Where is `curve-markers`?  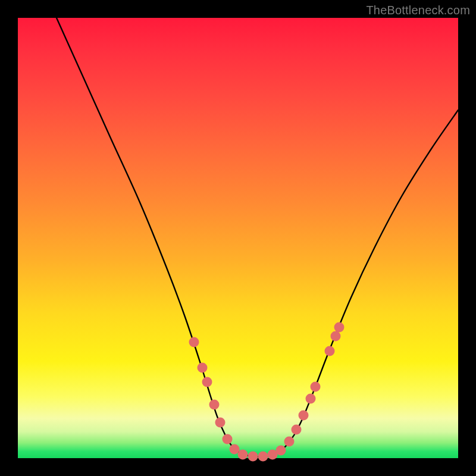
curve-markers is located at coordinates (267, 392).